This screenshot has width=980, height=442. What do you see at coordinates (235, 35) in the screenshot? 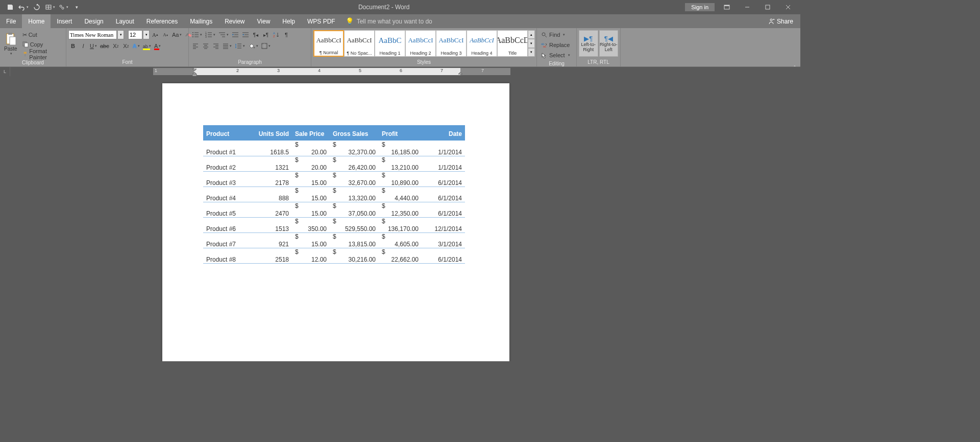
I see `decrease-indent-button` at bounding box center [235, 35].